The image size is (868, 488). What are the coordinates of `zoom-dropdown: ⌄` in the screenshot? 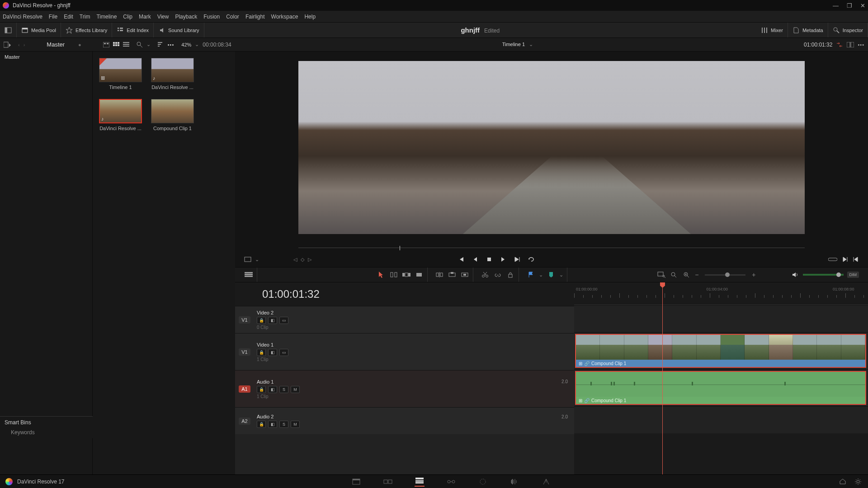 It's located at (197, 44).